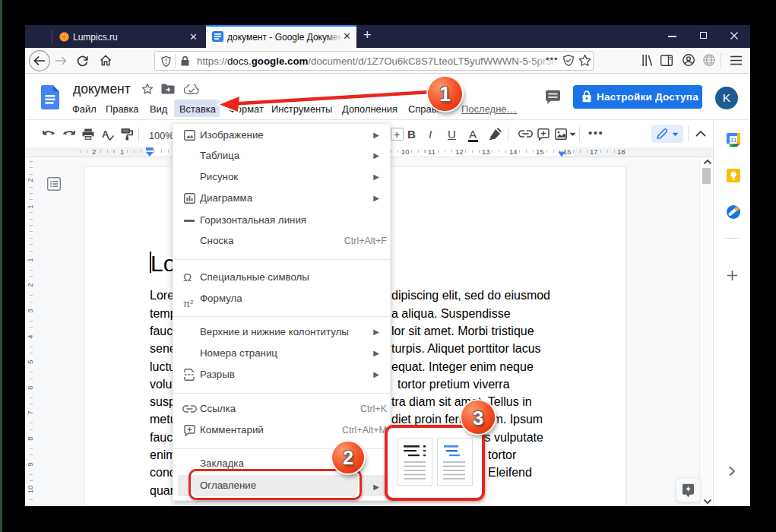 This screenshot has width=776, height=532. Describe the element at coordinates (734, 140) in the screenshot. I see `svg-text: 31` at that location.